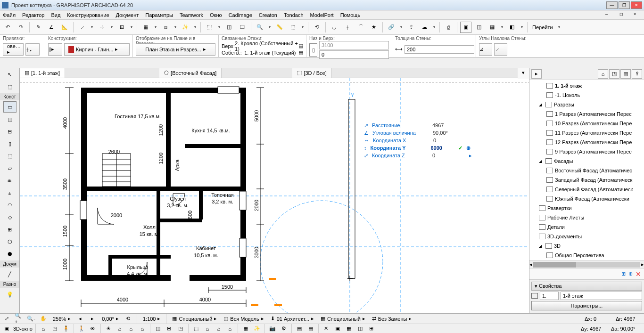 The image size is (644, 333). What do you see at coordinates (609, 15) in the screenshot?
I see `mdi-minimize: –` at bounding box center [609, 15].